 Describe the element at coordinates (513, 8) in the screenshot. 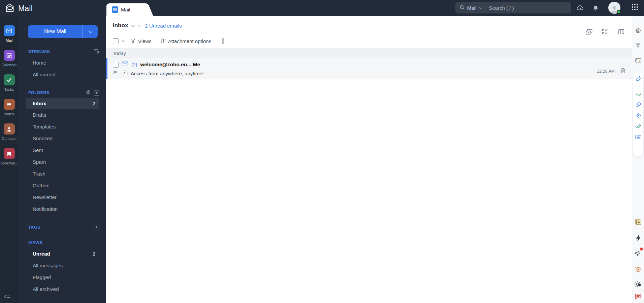

I see `search-bar: Mail Search ( / )` at that location.